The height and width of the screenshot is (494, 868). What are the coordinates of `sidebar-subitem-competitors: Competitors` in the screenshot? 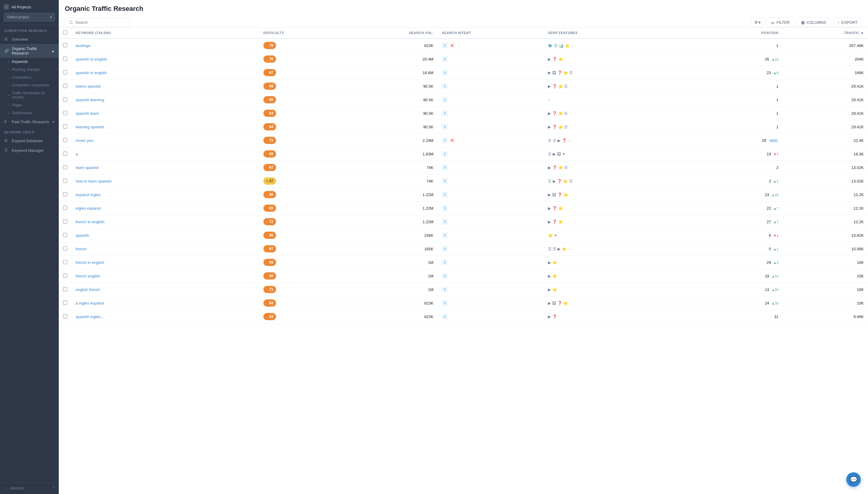 It's located at (34, 77).